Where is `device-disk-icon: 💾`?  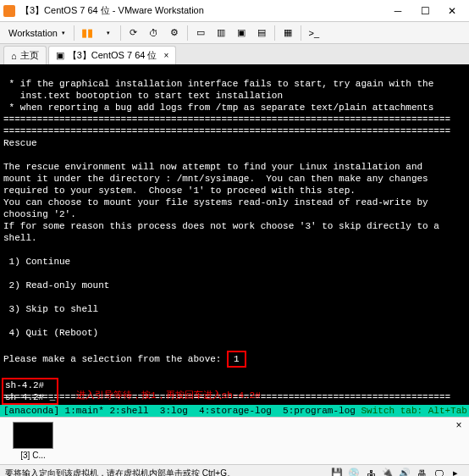
device-disk-icon: 💾 is located at coordinates (337, 472).